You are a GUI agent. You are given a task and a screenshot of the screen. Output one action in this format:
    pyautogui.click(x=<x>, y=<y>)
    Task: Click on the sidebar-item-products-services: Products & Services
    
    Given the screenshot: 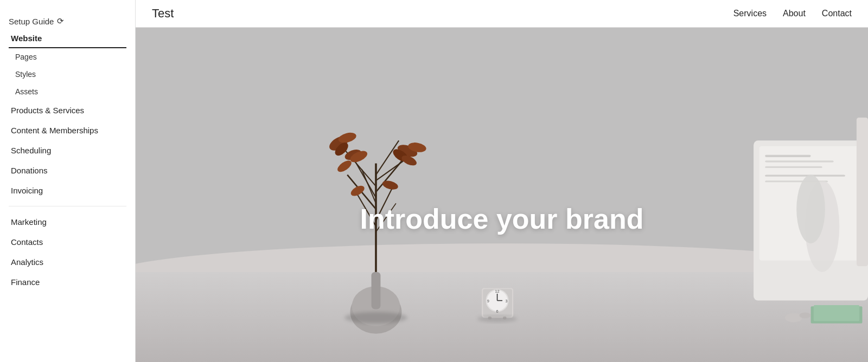 What is the action you would take?
    pyautogui.click(x=67, y=111)
    